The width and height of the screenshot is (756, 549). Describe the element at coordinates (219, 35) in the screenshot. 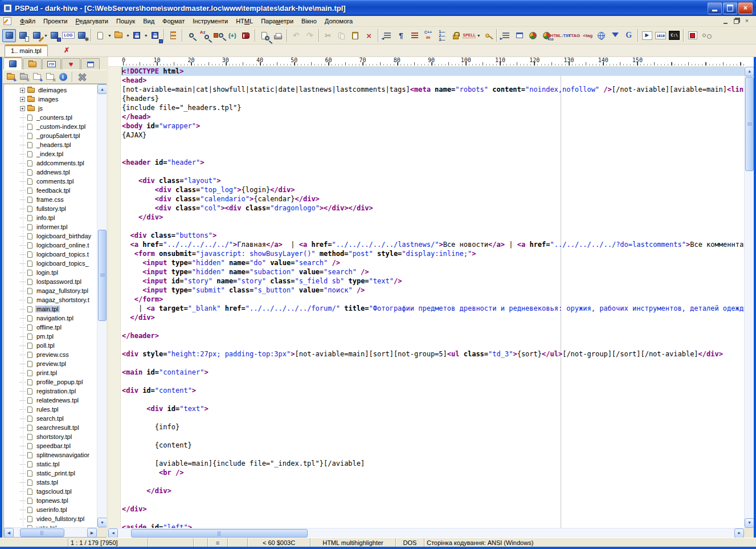

I see `replace-icon` at that location.